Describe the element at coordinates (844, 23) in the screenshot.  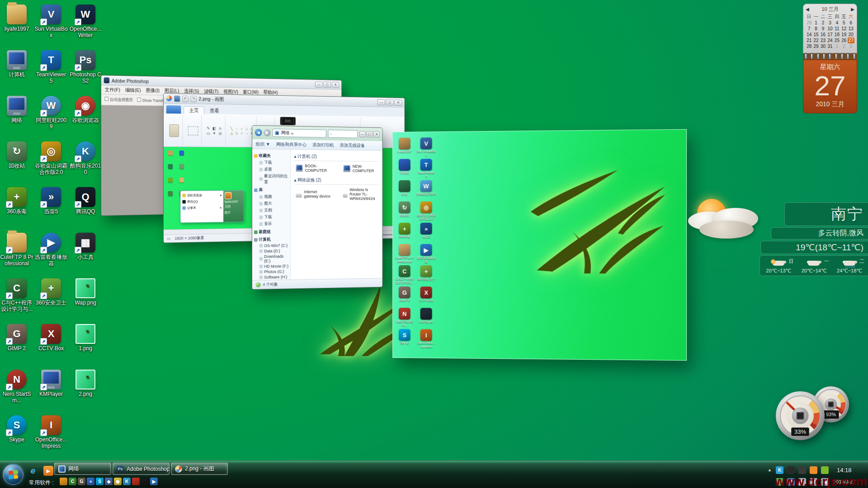
I see `calendar-cell: 5` at that location.